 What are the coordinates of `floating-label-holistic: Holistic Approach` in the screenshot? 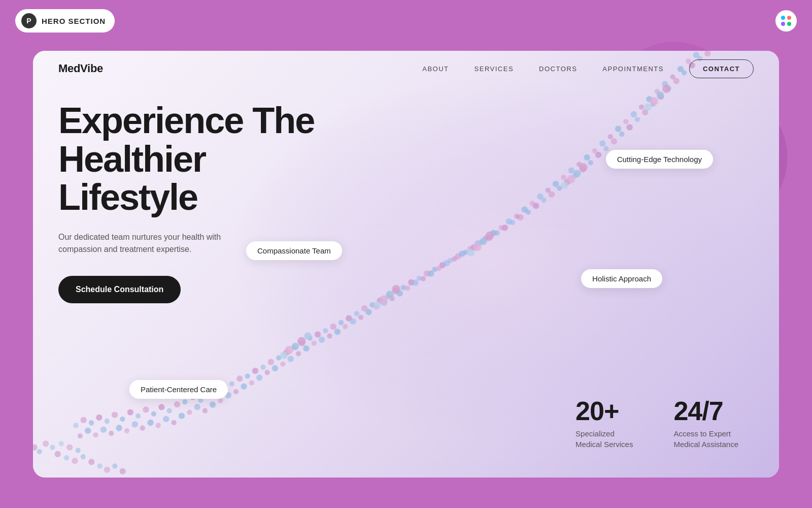 It's located at (622, 278).